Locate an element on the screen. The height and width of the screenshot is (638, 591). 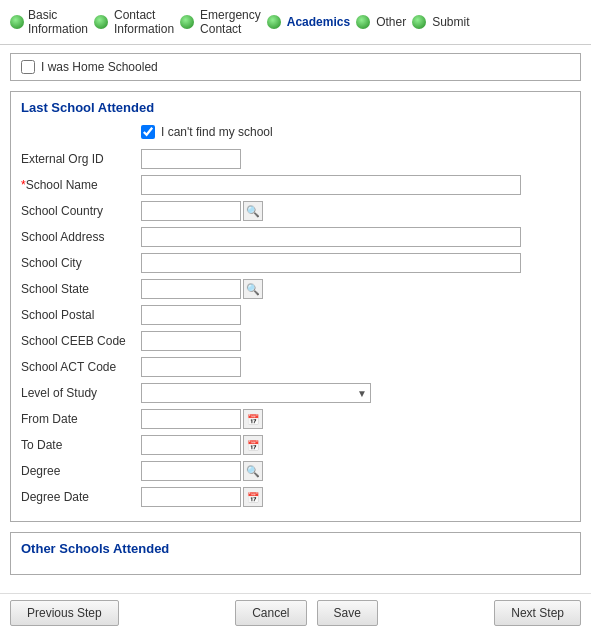
degree-date-wrapper: 📅 is located at coordinates (202, 497).